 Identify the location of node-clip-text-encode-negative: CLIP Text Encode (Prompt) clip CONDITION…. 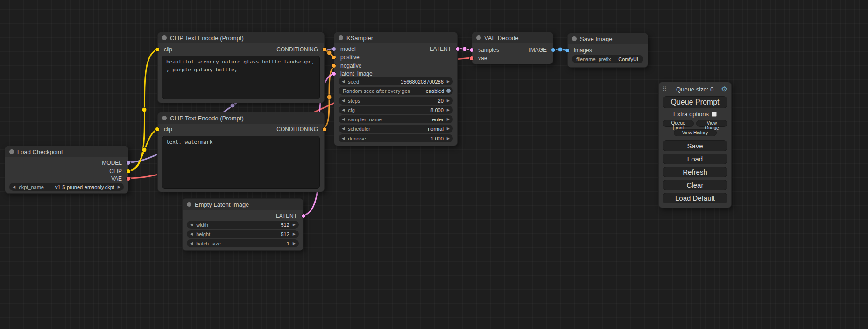
(241, 152).